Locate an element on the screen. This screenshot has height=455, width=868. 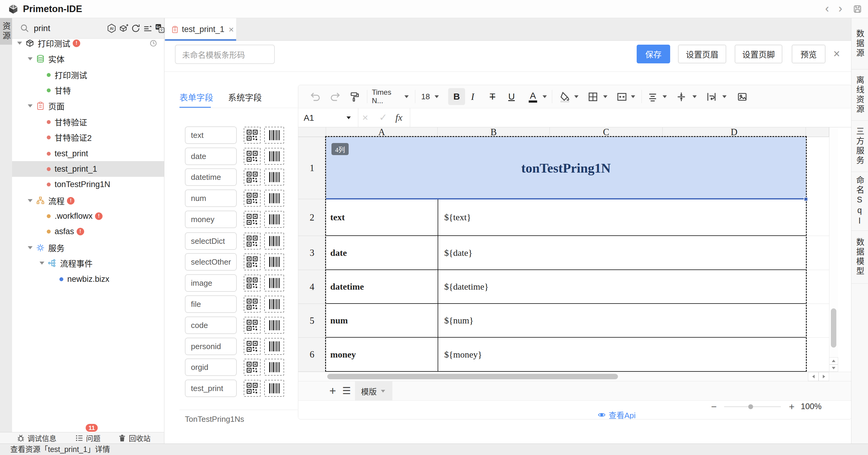
tree-item: 甘特验证 is located at coordinates (88, 122).